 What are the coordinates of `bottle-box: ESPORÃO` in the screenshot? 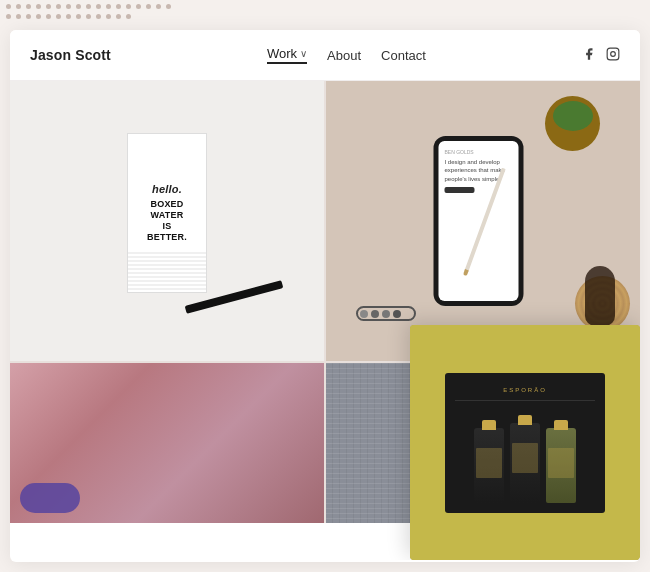 It's located at (525, 443).